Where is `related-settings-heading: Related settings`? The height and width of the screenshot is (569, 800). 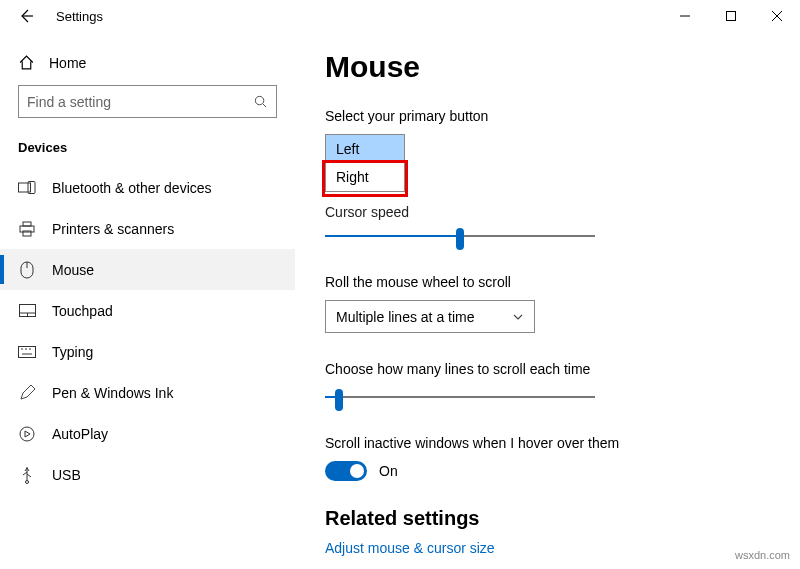
related-settings-heading: Related settings is located at coordinates (548, 518).